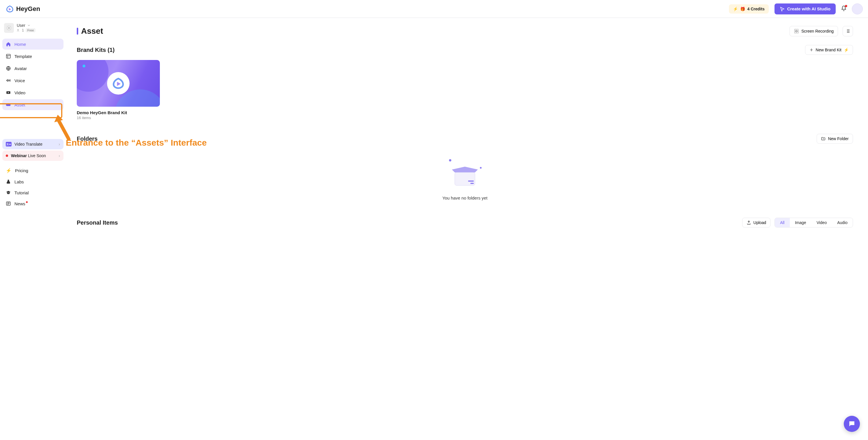  What do you see at coordinates (8, 80) in the screenshot?
I see `waveform-icon` at bounding box center [8, 80].